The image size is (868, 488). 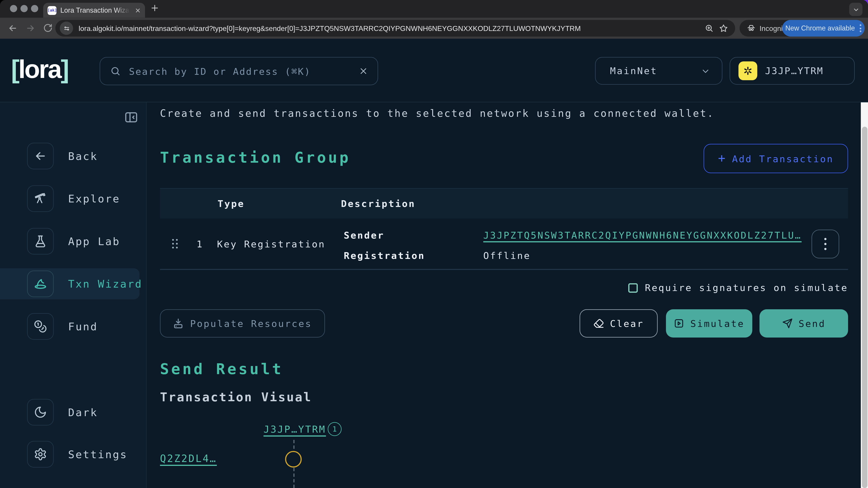 I want to click on add-transaction-button: + Add Transaction, so click(x=776, y=159).